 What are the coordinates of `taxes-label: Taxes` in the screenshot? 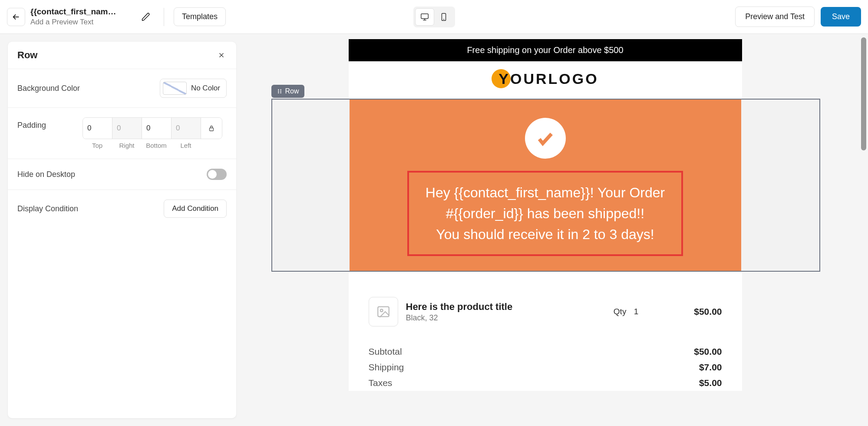 It's located at (380, 383).